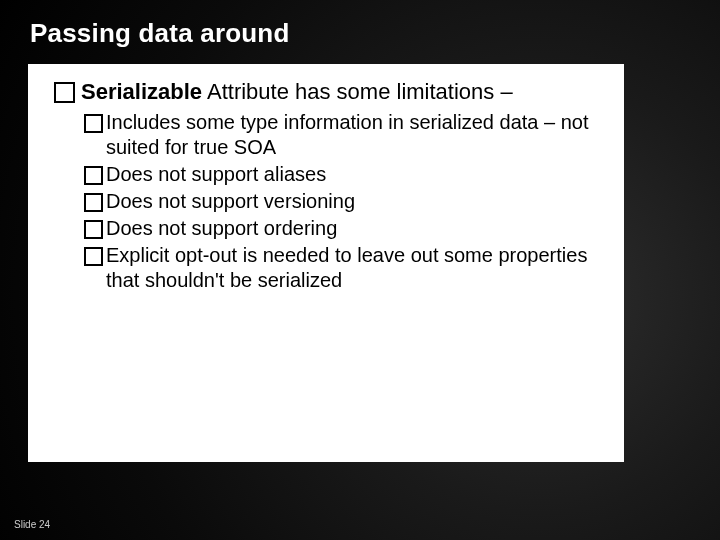  Describe the element at coordinates (216, 174) in the screenshot. I see `bullet-text: Does not support aliases` at that location.